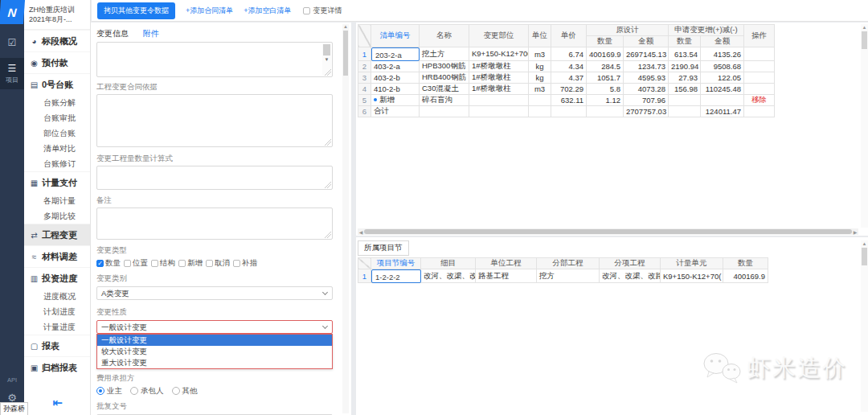 The image size is (868, 415). What do you see at coordinates (605, 42) in the screenshot?
I see `col-qty: 数量` at bounding box center [605, 42].